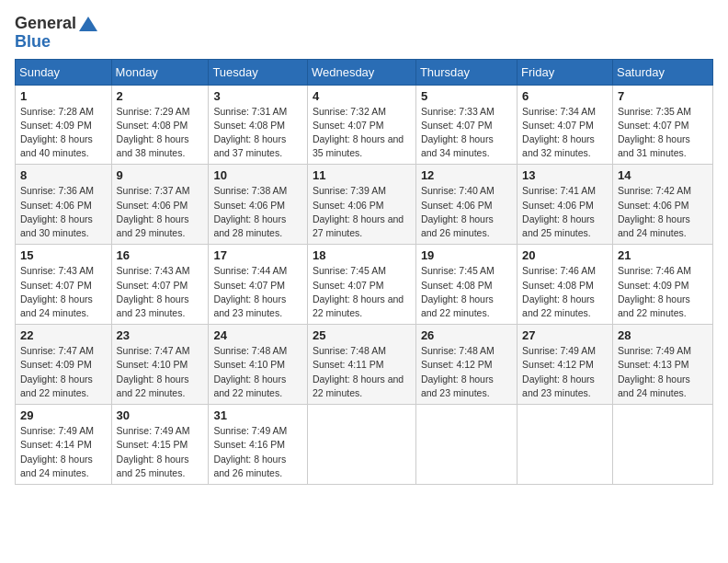 The width and height of the screenshot is (728, 563). I want to click on day-number: 29, so click(63, 416).